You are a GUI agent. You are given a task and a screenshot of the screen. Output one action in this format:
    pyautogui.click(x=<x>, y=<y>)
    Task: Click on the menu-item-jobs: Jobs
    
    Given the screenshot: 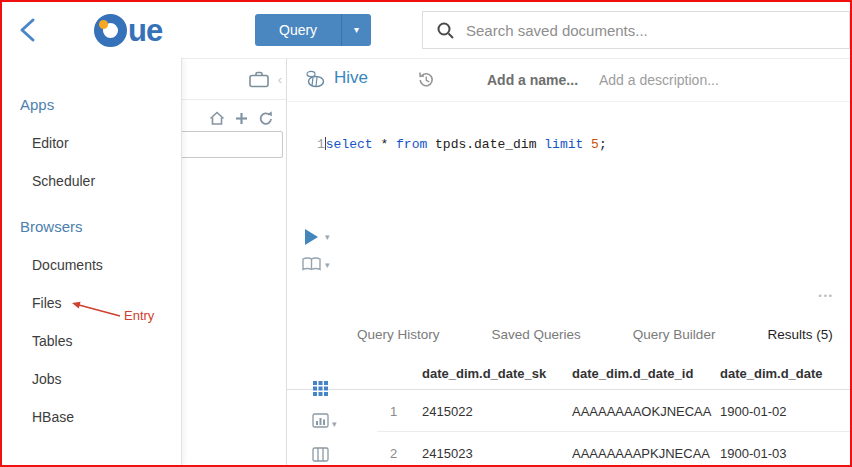 What is the action you would take?
    pyautogui.click(x=92, y=379)
    